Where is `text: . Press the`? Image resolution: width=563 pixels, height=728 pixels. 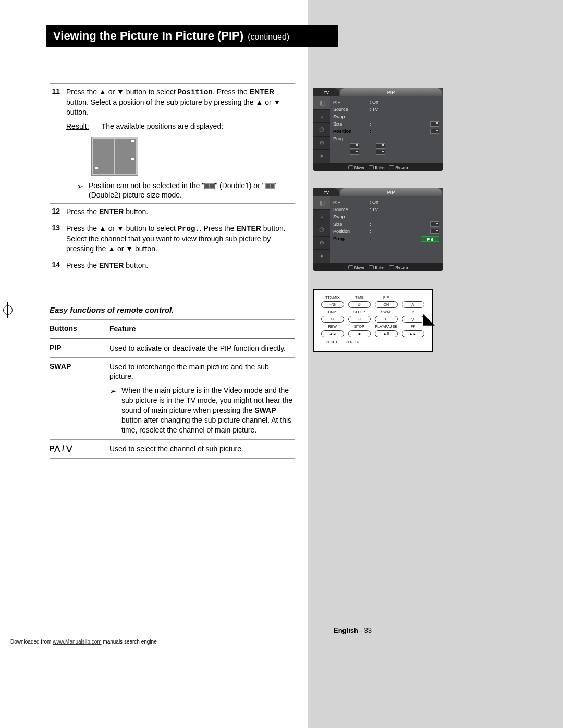 text: . Press the is located at coordinates (231, 92).